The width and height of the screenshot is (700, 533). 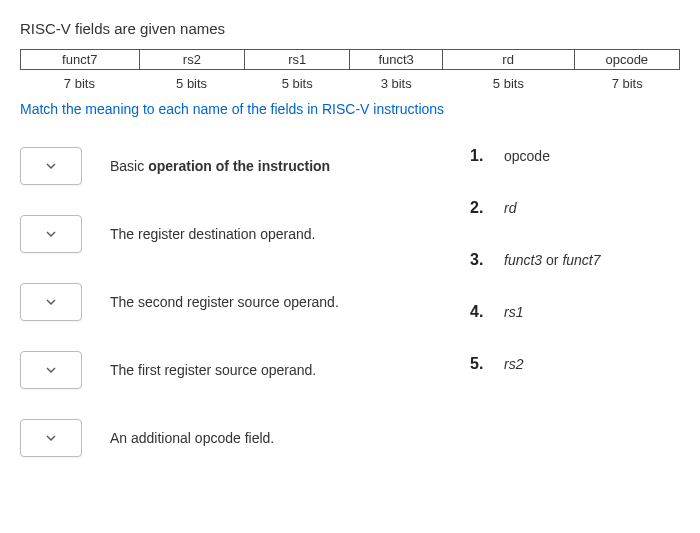 I want to click on option-number: 4., so click(x=480, y=312).